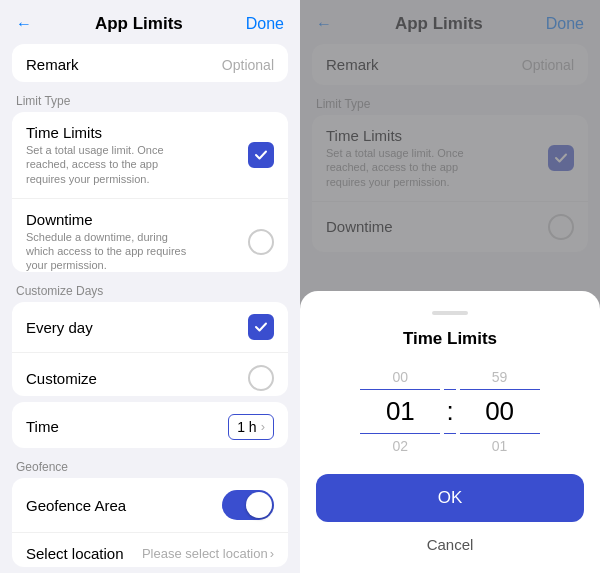 The height and width of the screenshot is (573, 600). What do you see at coordinates (208, 554) in the screenshot?
I see `select-location-value: Please select location ›` at bounding box center [208, 554].